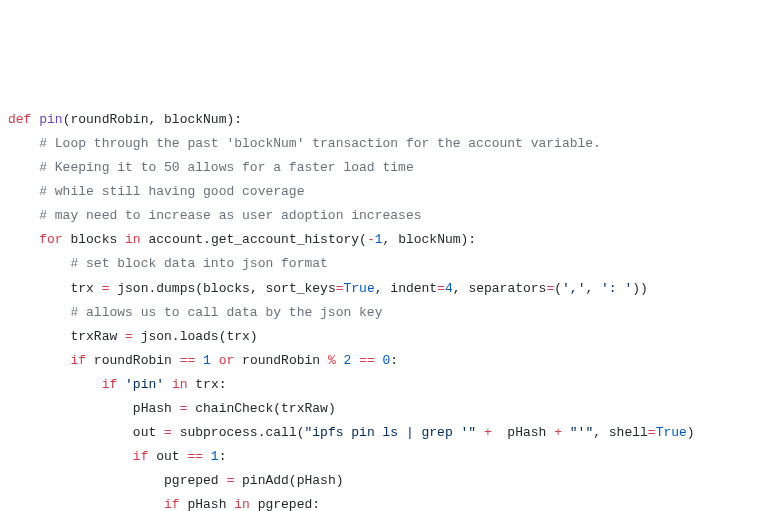 This screenshot has width=768, height=511. I want to click on params: (roundRobin, blockNum):, so click(152, 120).